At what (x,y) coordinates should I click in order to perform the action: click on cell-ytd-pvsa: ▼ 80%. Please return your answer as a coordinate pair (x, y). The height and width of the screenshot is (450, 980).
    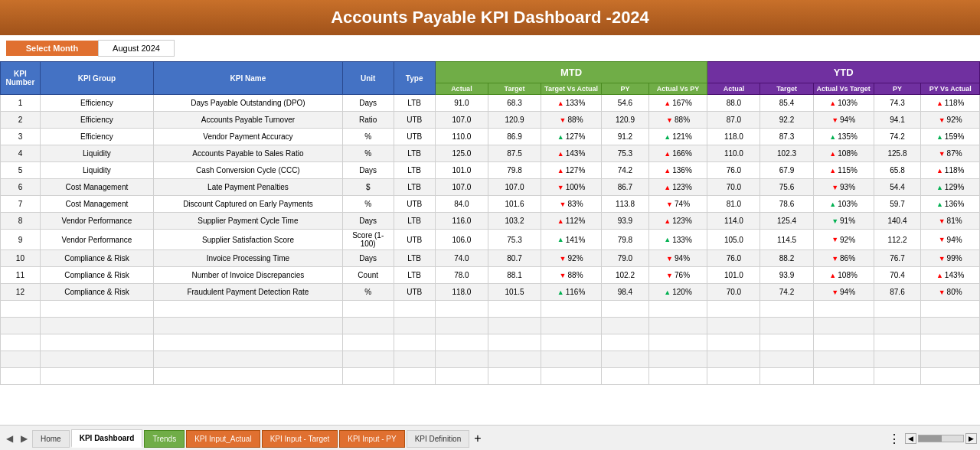
    Looking at the image, I should click on (951, 292).